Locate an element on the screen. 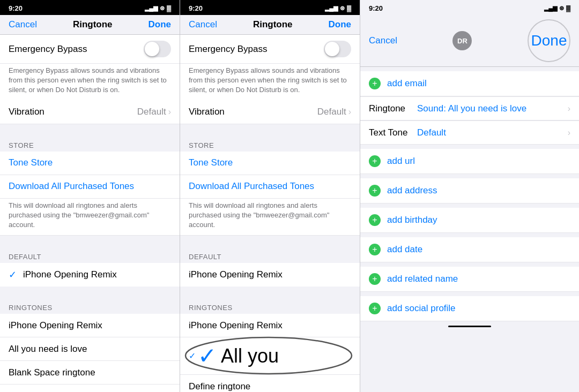 The image size is (579, 392). emergency-label-2: Emergency Bypass is located at coordinates (256, 49).